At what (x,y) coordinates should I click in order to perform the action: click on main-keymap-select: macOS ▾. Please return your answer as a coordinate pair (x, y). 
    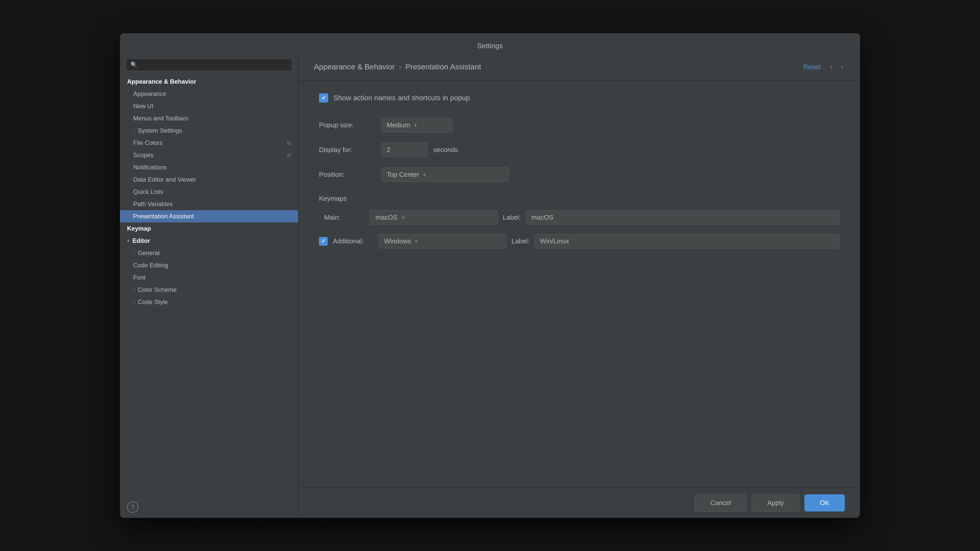
    Looking at the image, I should click on (434, 218).